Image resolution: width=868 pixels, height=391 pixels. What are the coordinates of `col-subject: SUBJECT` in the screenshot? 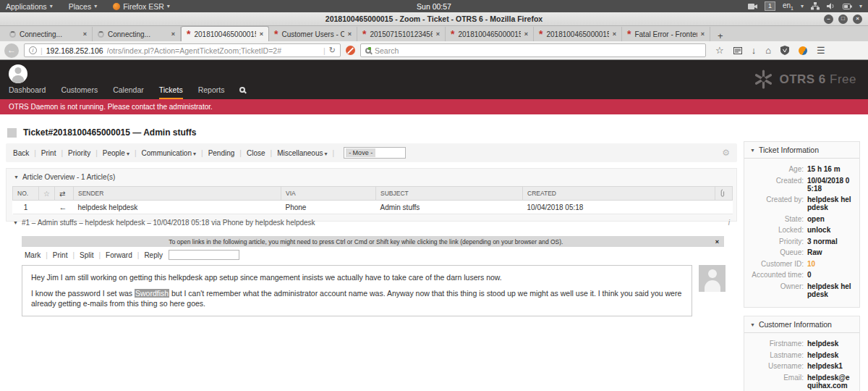 It's located at (450, 194).